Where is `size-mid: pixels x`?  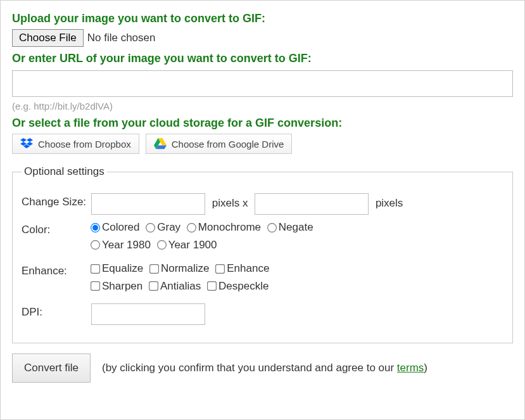
size-mid: pixels x is located at coordinates (231, 203).